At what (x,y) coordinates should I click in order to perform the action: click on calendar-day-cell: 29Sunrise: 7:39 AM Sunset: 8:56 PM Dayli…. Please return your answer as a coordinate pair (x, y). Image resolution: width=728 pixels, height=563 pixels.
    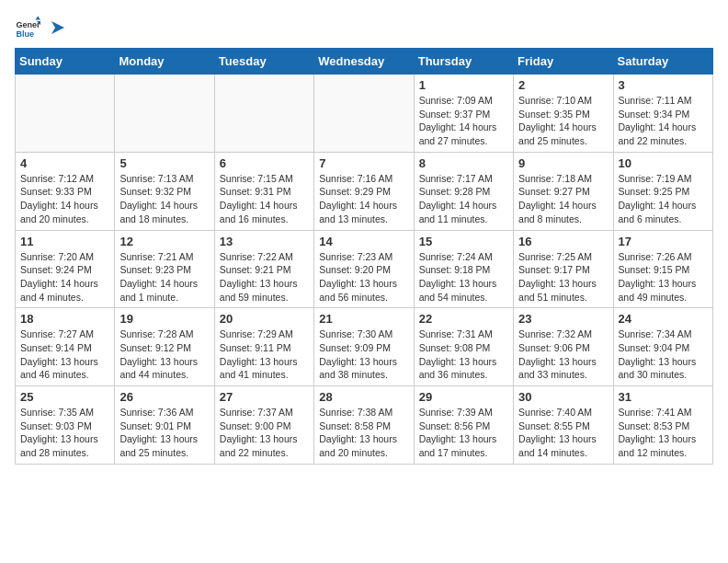
    Looking at the image, I should click on (463, 425).